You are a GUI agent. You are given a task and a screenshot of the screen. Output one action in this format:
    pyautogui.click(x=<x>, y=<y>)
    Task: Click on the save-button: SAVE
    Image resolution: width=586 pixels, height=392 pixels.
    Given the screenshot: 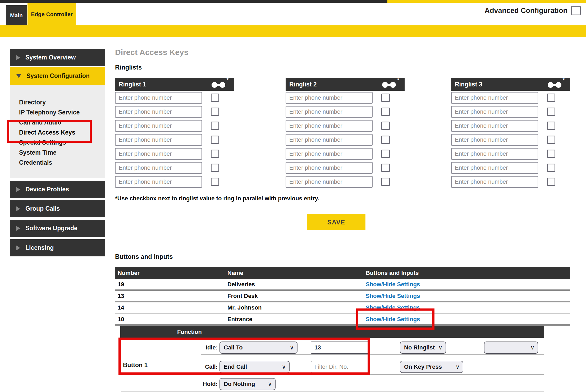 What is the action you would take?
    pyautogui.click(x=336, y=222)
    